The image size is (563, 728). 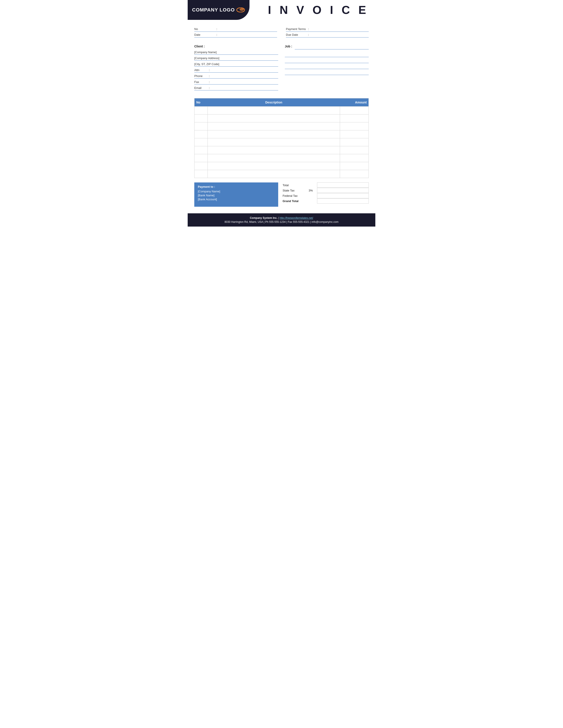 What do you see at coordinates (340, 35) in the screenshot?
I see `info-due-date-value` at bounding box center [340, 35].